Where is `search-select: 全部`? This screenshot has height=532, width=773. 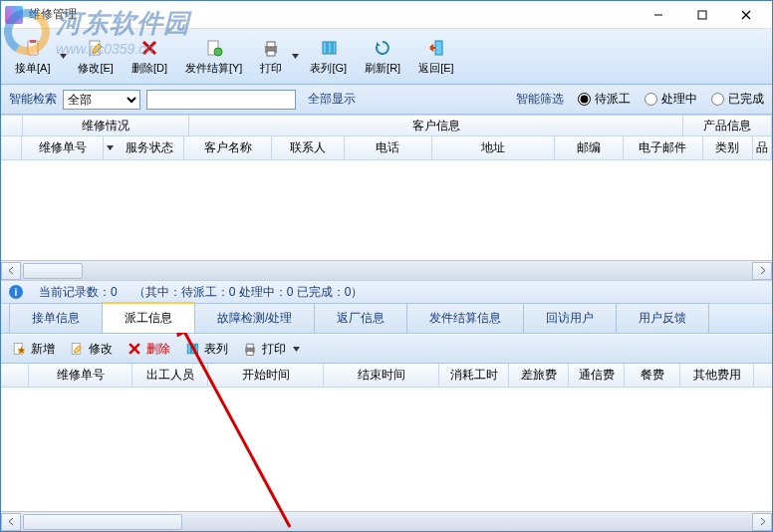
search-select: 全部 is located at coordinates (102, 100).